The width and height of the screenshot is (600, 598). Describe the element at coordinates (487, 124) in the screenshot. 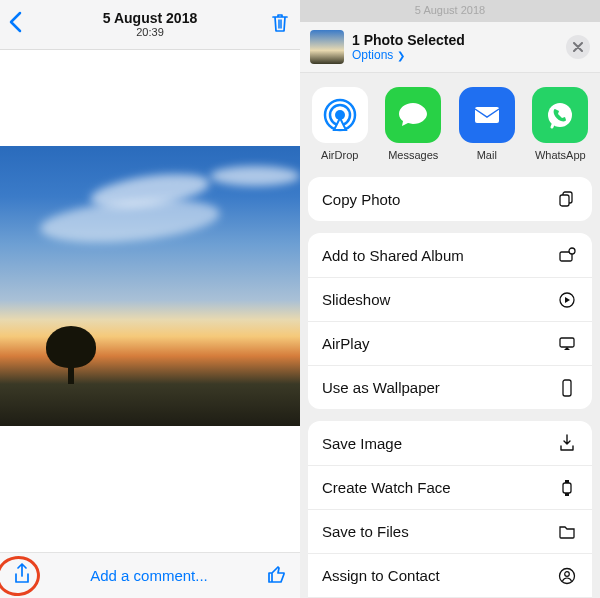

I see `share-target-mail: Mail` at that location.